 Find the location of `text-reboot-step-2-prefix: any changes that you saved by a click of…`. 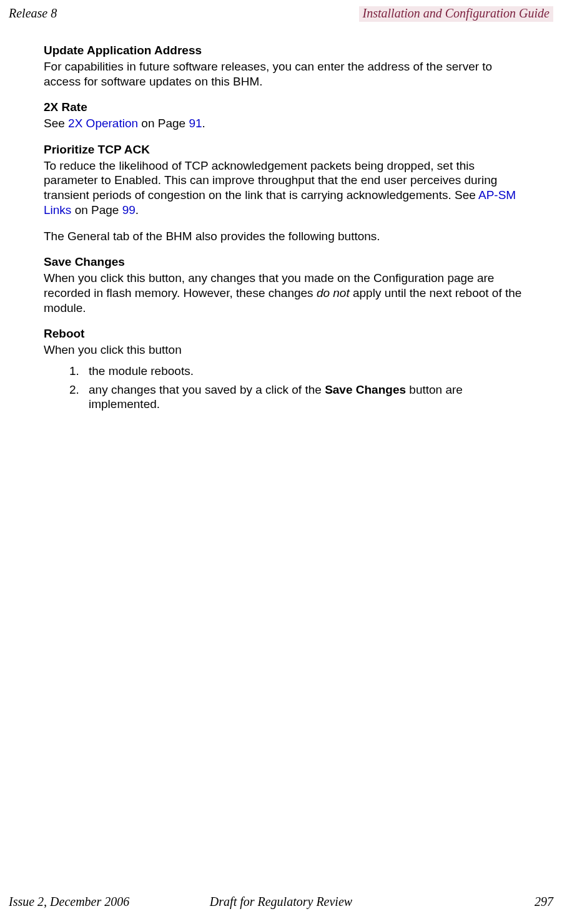

text-reboot-step-2-prefix: any changes that you saved by a click of… is located at coordinates (207, 389).